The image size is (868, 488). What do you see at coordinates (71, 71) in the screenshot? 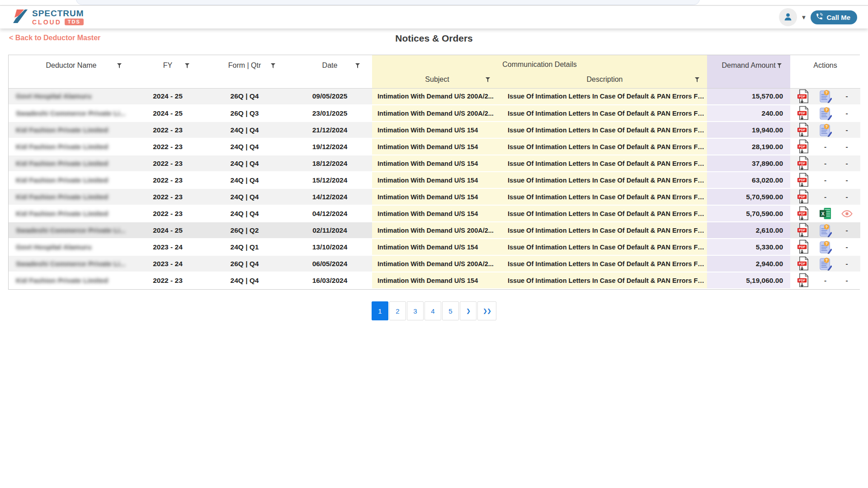
I see `column-header-deductor-name: Deductor Name` at bounding box center [71, 71].